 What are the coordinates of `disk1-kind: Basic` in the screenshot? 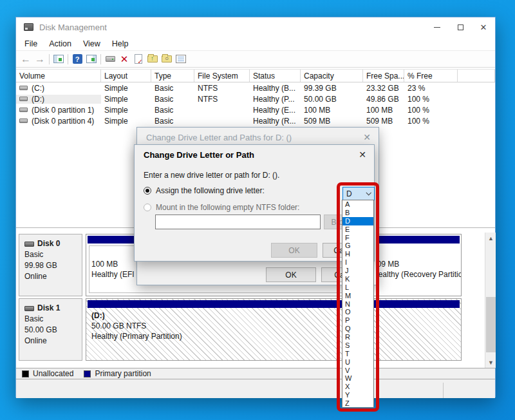 It's located at (53, 320).